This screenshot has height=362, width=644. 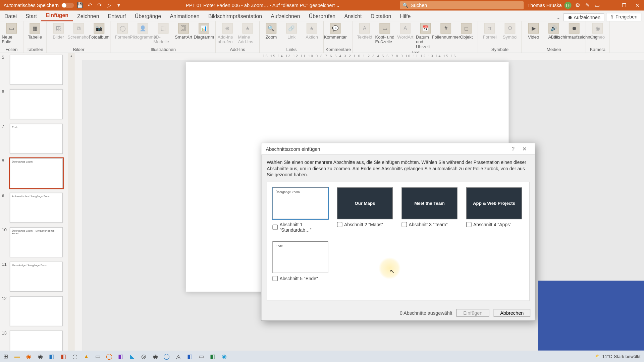 I want to click on ribbon-formen: ◯Formen, so click(x=122, y=34).